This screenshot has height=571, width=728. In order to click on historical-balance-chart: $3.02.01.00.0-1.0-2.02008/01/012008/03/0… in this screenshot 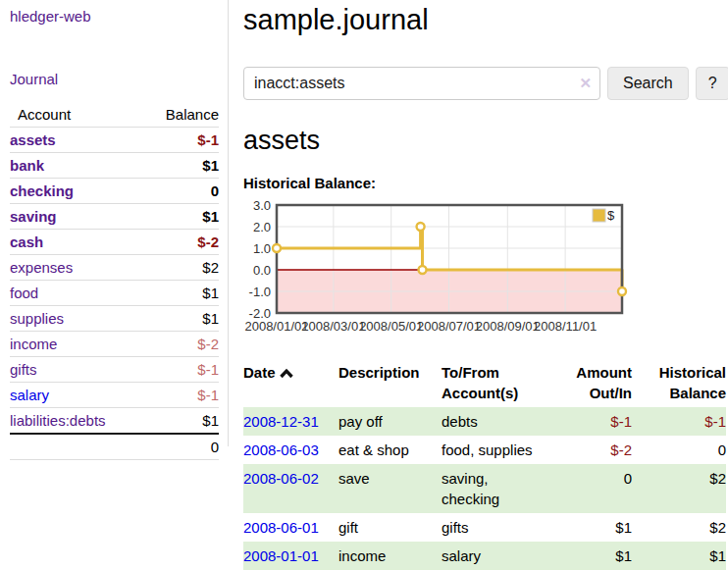, I will do `click(436, 271)`.